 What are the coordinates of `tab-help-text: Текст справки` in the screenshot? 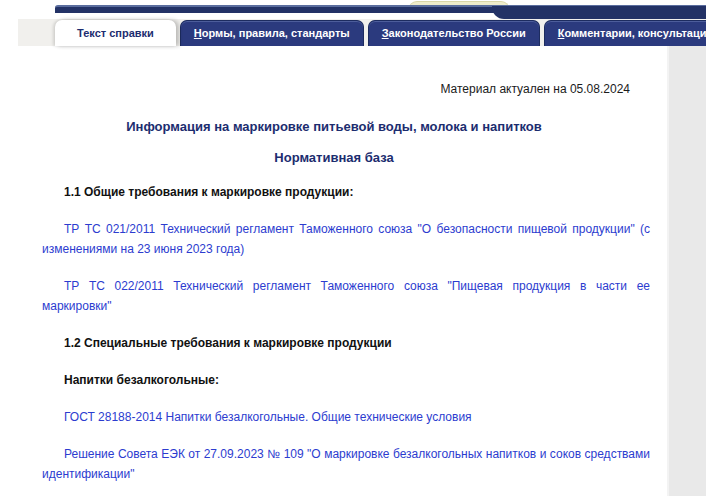 It's located at (116, 33).